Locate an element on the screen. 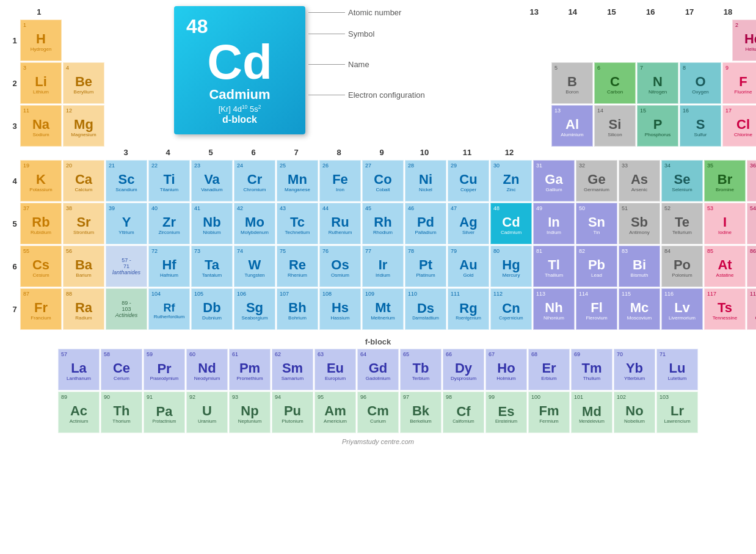 The image size is (756, 554). element-Tb: 65 Tb Terbium is located at coordinates (421, 370).